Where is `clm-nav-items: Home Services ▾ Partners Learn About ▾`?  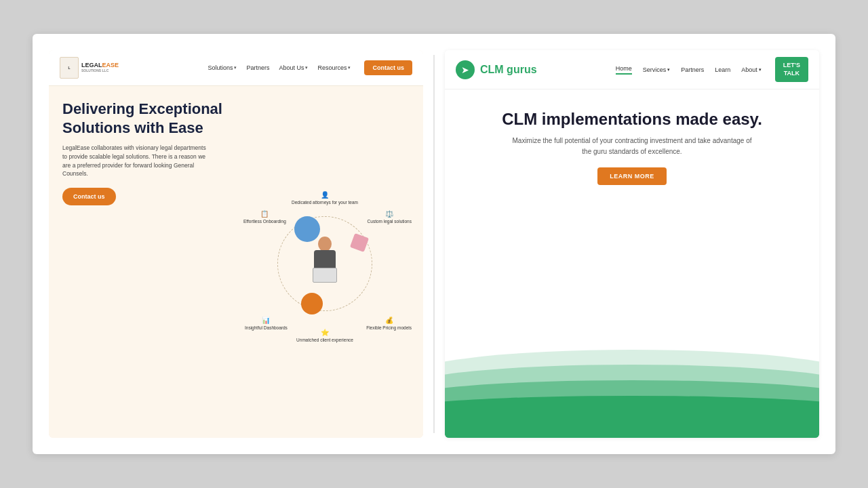 clm-nav-items: Home Services ▾ Partners Learn About ▾ is located at coordinates (689, 70).